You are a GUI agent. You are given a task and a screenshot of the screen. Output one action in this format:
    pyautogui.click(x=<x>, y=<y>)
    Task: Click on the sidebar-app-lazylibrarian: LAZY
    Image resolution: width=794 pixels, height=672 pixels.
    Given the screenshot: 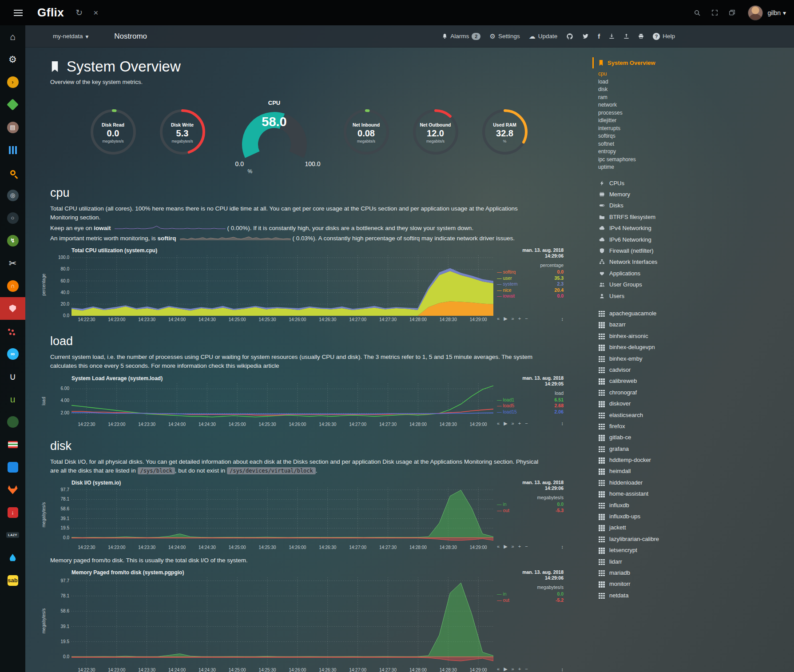 What is the action you would take?
    pyautogui.click(x=12, y=535)
    